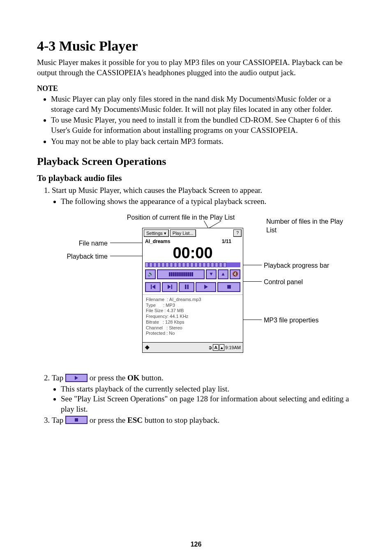 The image size is (392, 556). I want to click on intro-paragraph: Music Player makes it possible for you t…, so click(196, 67).